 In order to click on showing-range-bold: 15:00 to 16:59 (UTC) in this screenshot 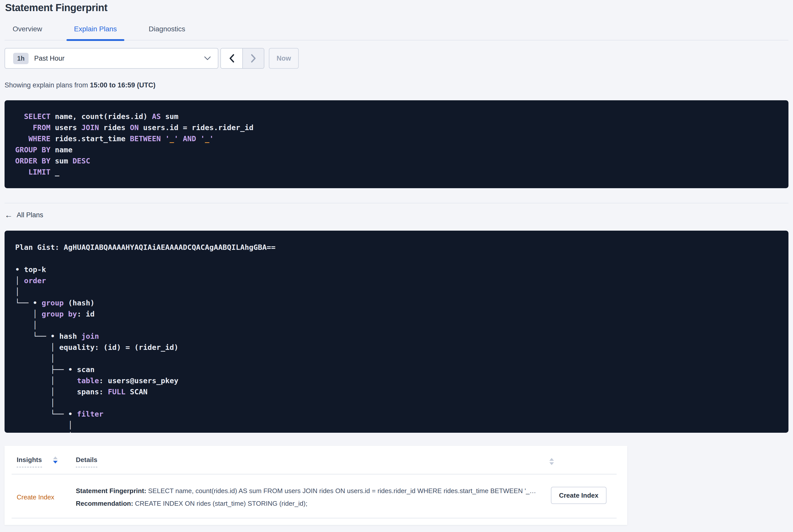, I will do `click(123, 85)`.